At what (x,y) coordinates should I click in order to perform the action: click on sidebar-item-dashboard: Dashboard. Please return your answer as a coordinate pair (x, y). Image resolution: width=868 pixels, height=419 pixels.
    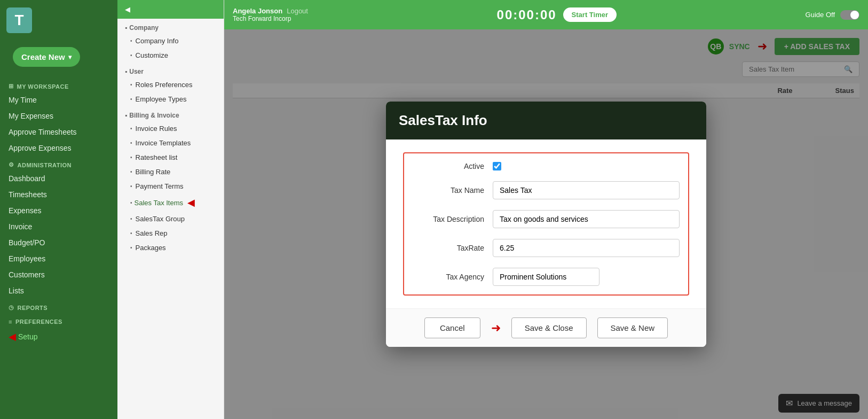
    Looking at the image, I should click on (59, 179).